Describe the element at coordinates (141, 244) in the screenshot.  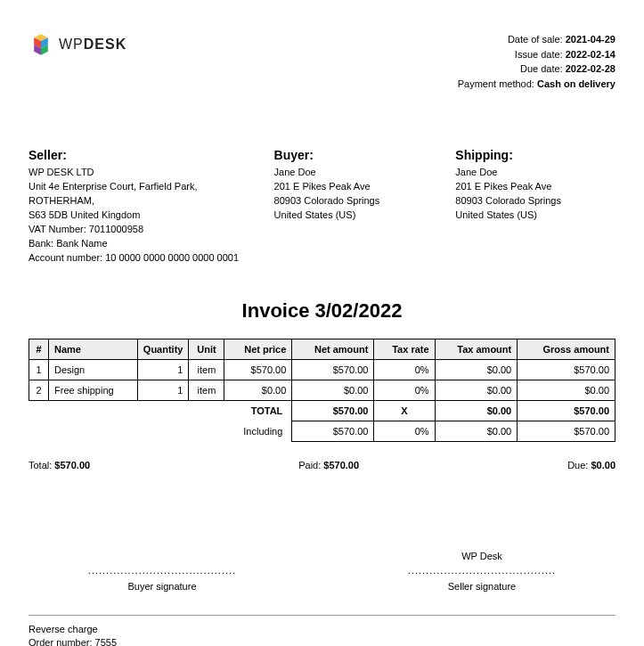
I see `seller-bank: Bank: Bank Name` at that location.